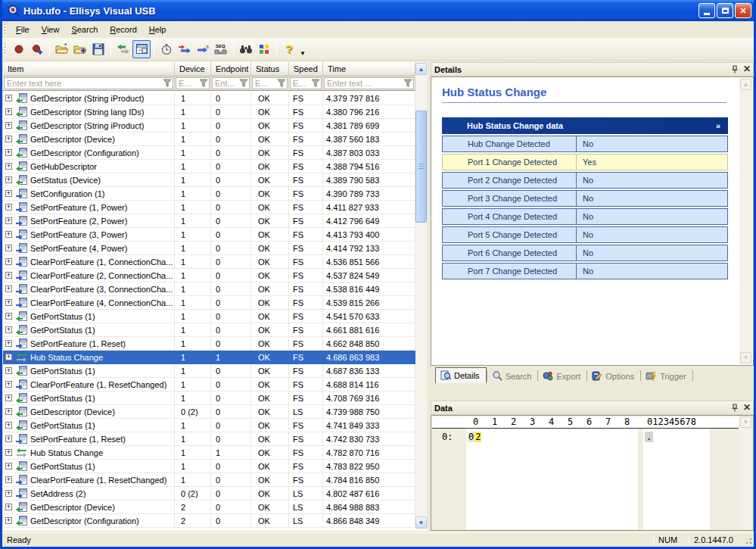 The height and width of the screenshot is (549, 756). I want to click on goto-sequence-button: s, so click(203, 49).